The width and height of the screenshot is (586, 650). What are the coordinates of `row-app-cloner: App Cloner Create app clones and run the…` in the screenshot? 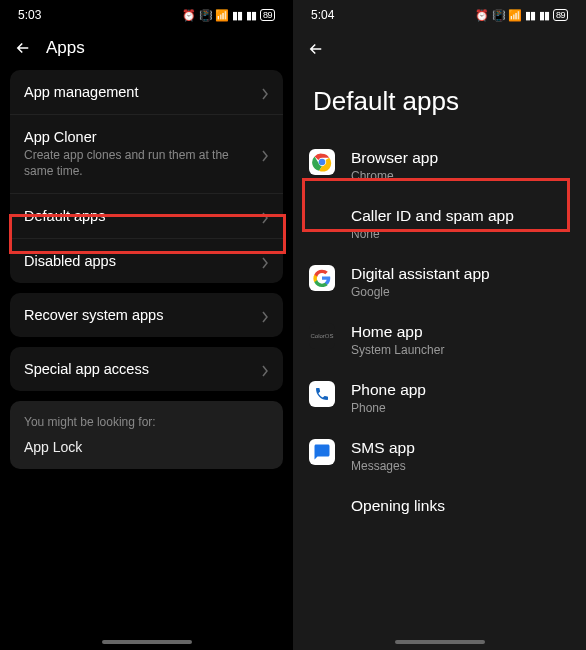 It's located at (146, 154).